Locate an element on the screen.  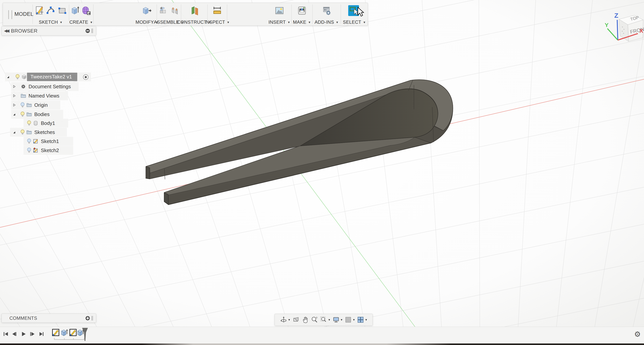
tree-row-sketch2: Sketch2 is located at coordinates (50, 150).